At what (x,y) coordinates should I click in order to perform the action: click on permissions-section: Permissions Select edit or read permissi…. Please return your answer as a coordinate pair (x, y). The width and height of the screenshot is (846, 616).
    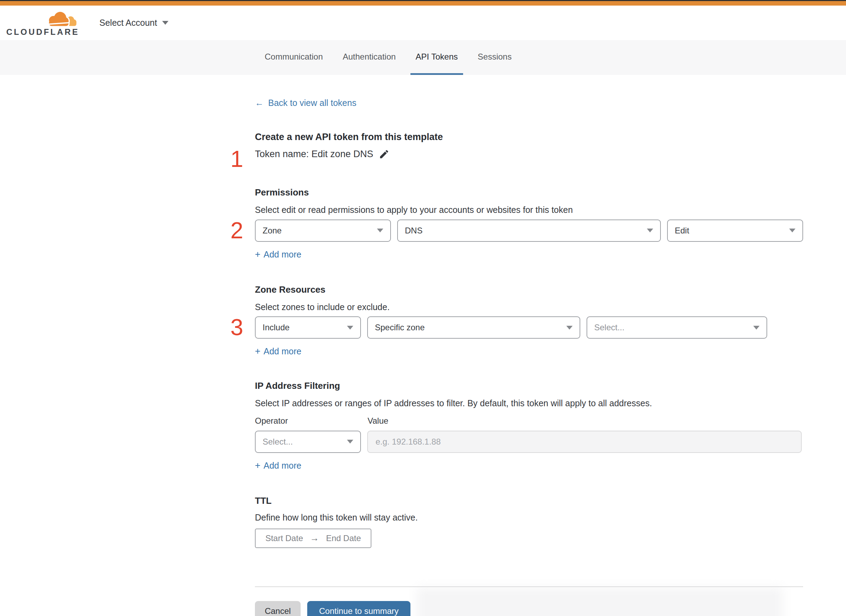
    Looking at the image, I should click on (529, 224).